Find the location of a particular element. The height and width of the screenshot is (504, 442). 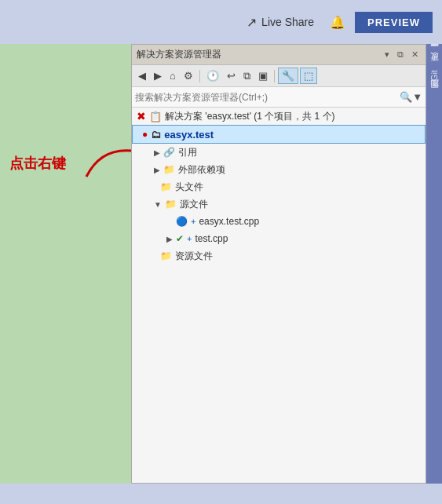

search-icon: 🔍 is located at coordinates (406, 97).